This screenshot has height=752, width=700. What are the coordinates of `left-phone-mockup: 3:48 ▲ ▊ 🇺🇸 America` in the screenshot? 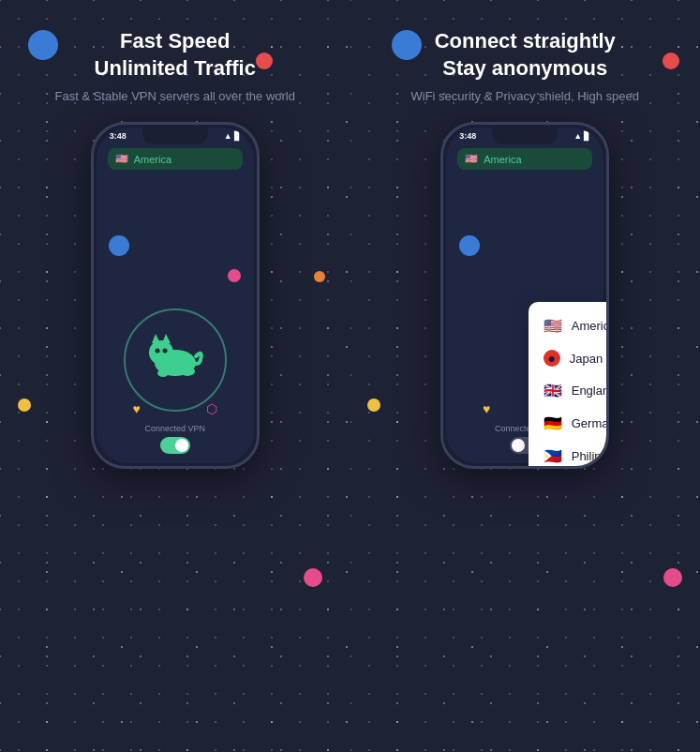 It's located at (175, 295).